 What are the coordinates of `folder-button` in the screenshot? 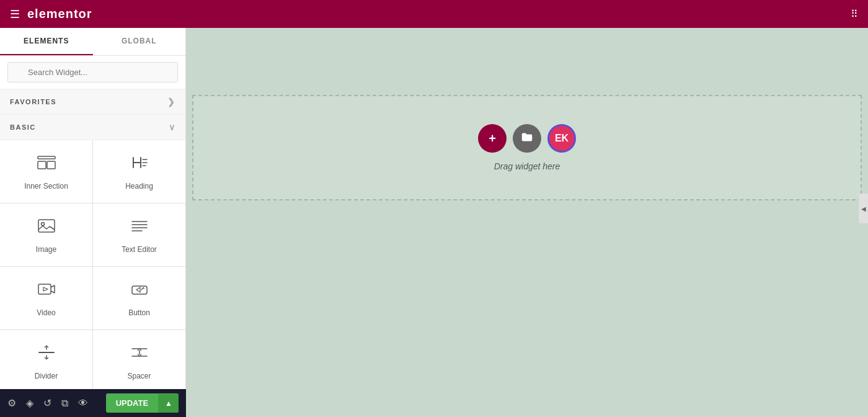 It's located at (527, 138).